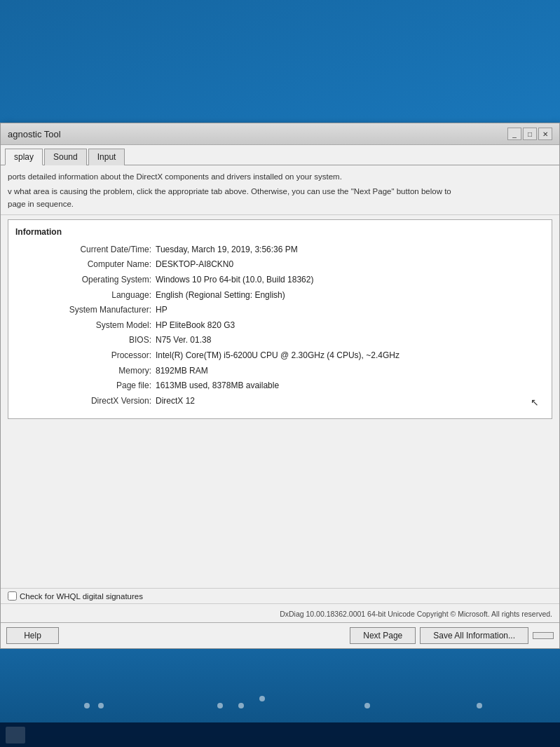 The width and height of the screenshot is (560, 747). What do you see at coordinates (220, 296) in the screenshot?
I see `value-language: English (Regional Setting: English)` at bounding box center [220, 296].